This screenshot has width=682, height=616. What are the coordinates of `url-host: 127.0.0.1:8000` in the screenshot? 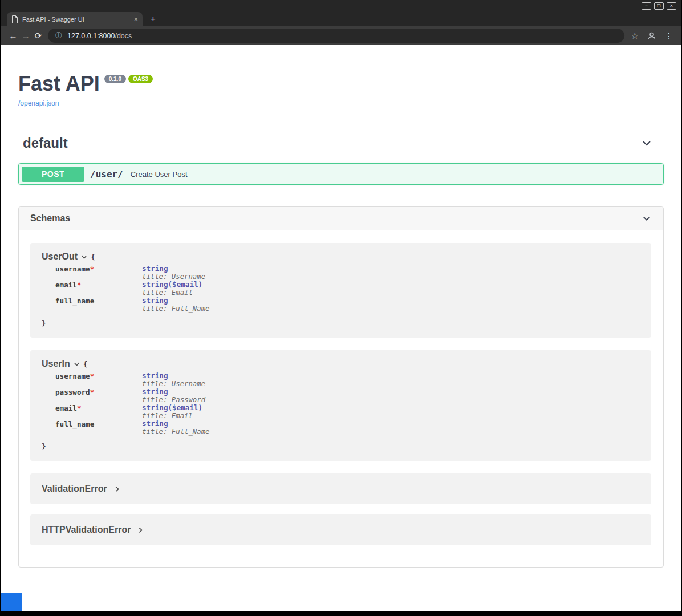 It's located at (91, 36).